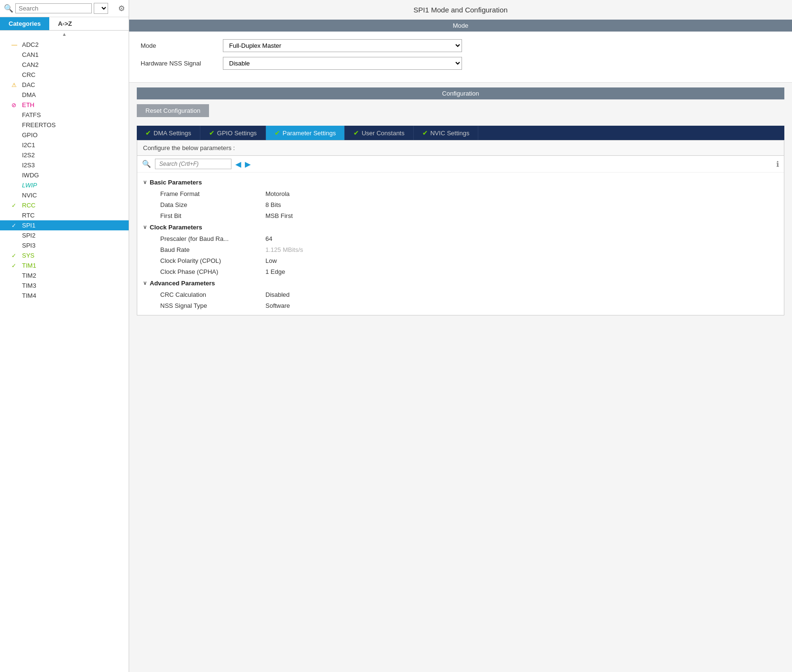 The height and width of the screenshot is (672, 792). Describe the element at coordinates (193, 164) in the screenshot. I see `params-search-input` at that location.